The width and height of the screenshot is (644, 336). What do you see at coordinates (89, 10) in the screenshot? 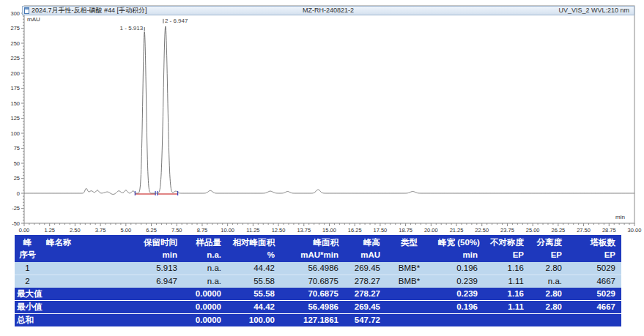
I see `injection-title: 2024.7月手性-反相-磷酸 #44 [手动积分]` at bounding box center [89, 10].